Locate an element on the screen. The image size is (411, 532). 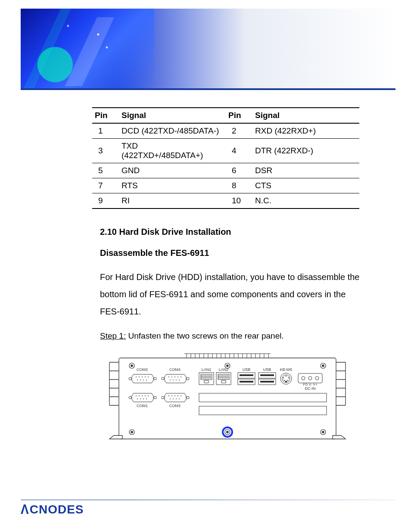
port-label-dcpins: FG V- V+ is located at coordinates (310, 384).